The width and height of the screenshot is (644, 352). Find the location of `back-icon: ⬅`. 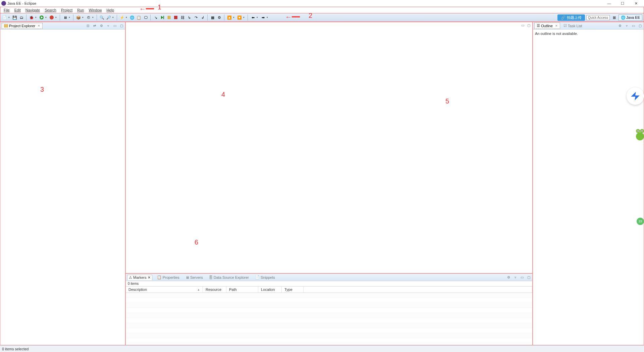

back-icon: ⬅ is located at coordinates (253, 17).